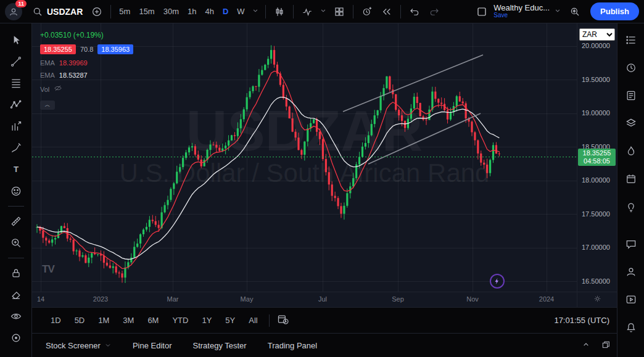  Describe the element at coordinates (16, 105) in the screenshot. I see `pattern-tool` at that location.